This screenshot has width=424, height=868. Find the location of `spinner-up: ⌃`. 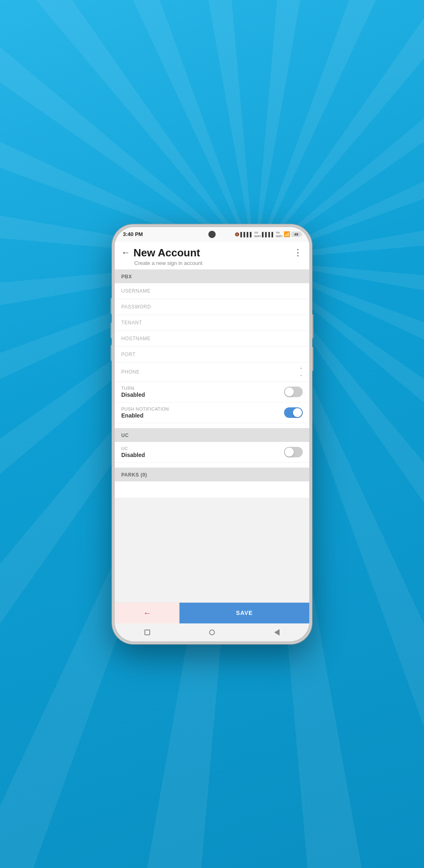

spinner-up: ⌃ is located at coordinates (301, 370).